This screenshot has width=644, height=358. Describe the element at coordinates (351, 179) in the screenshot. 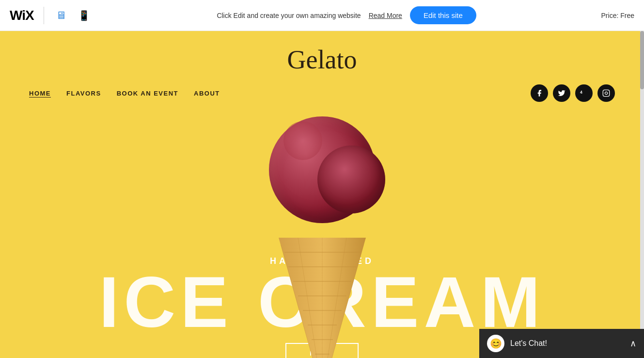

I see `scoop-side` at that location.